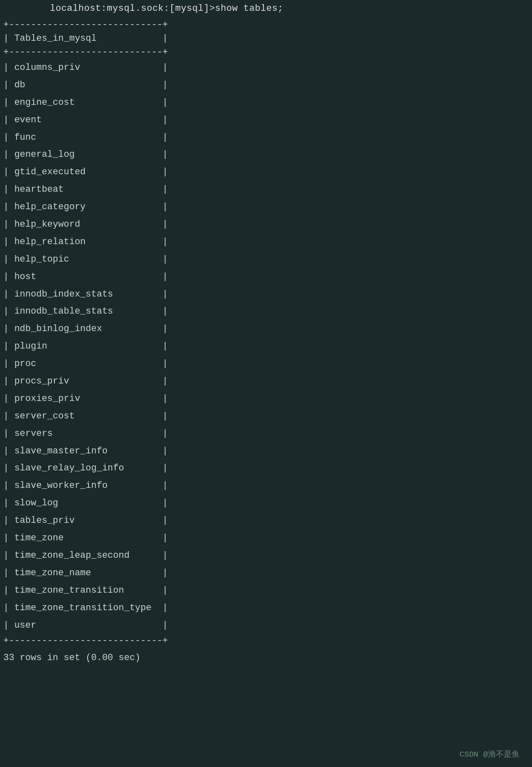  I want to click on table-row: | time_zone |, so click(266, 538).